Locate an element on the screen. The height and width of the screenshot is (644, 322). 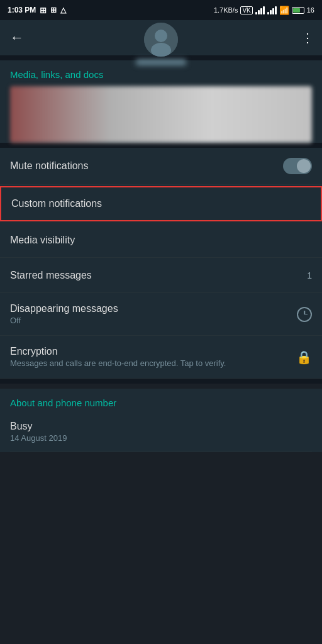
notification-icon: △ is located at coordinates (63, 10).